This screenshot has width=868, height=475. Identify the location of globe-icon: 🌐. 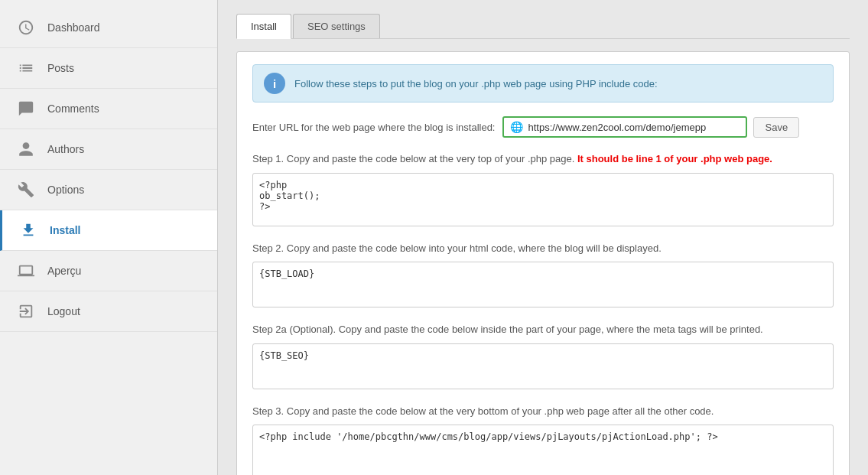
(517, 127).